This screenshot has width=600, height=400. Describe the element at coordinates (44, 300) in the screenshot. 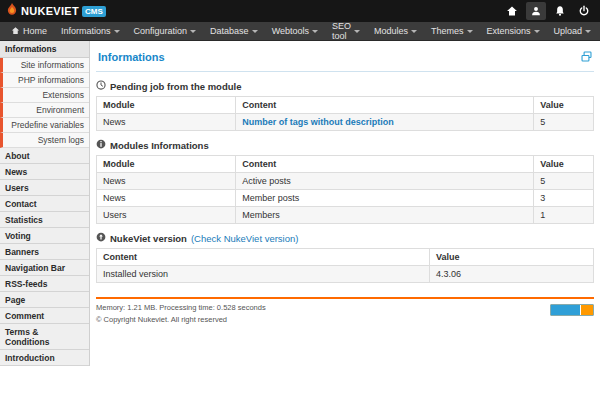

I see `sidebar-item-page: Page` at that location.